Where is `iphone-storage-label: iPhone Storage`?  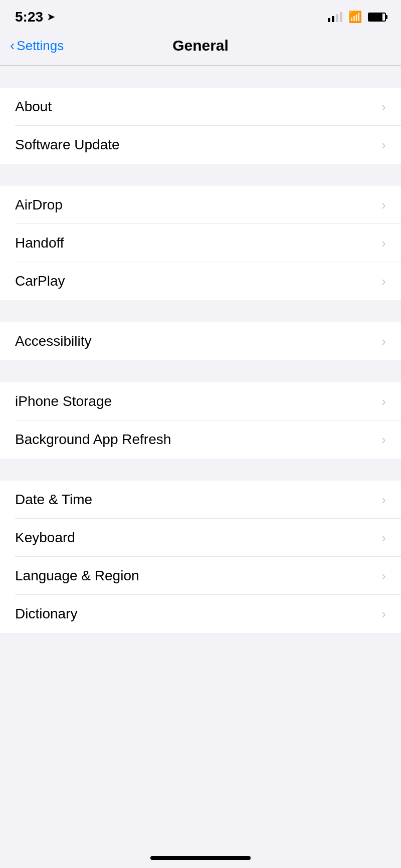
iphone-storage-label: iPhone Storage is located at coordinates (63, 401).